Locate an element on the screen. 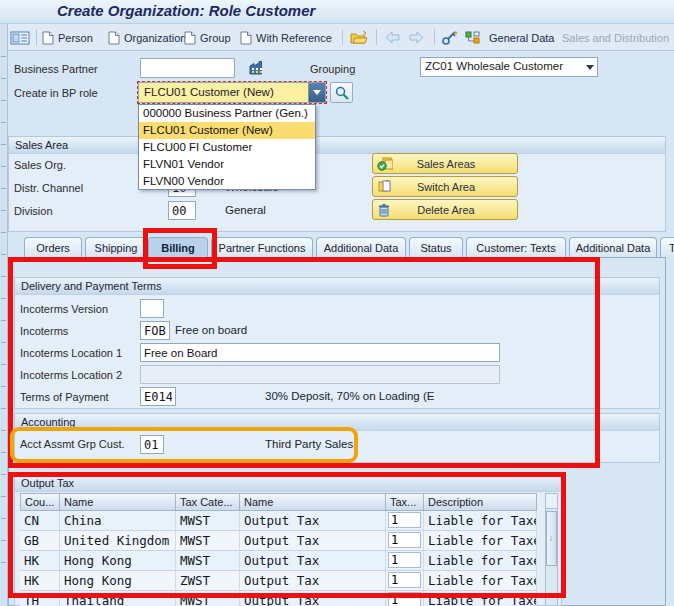 Image resolution: width=674 pixels, height=606 pixels. table-cell: GB is located at coordinates (40, 540).